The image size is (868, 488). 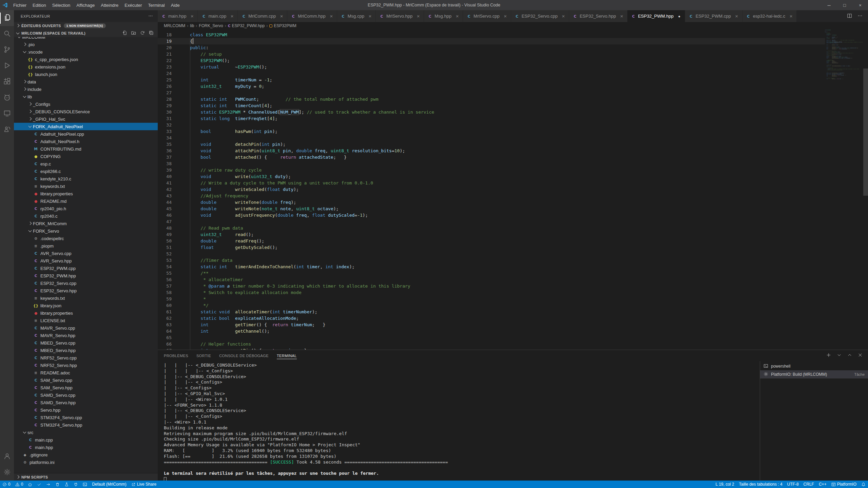 I want to click on minimap: class ESP32PWM{public: // setup ESP32PWM…, so click(x=844, y=190).